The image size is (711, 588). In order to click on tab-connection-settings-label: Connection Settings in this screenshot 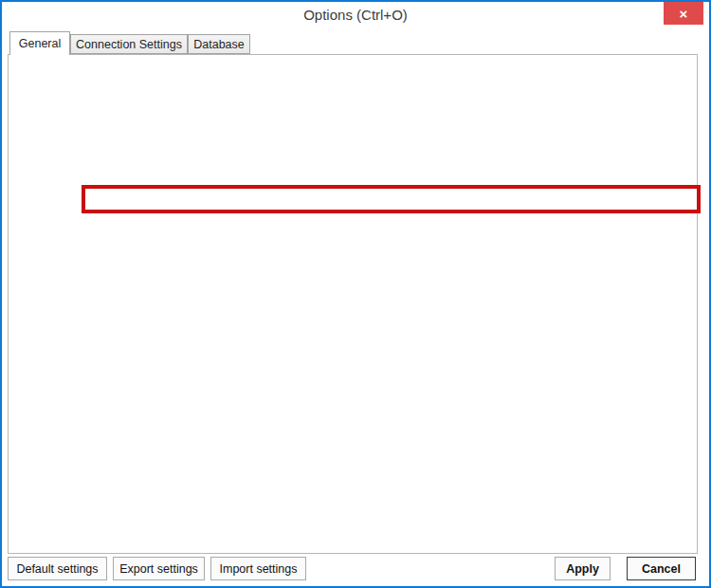, I will do `click(129, 45)`.